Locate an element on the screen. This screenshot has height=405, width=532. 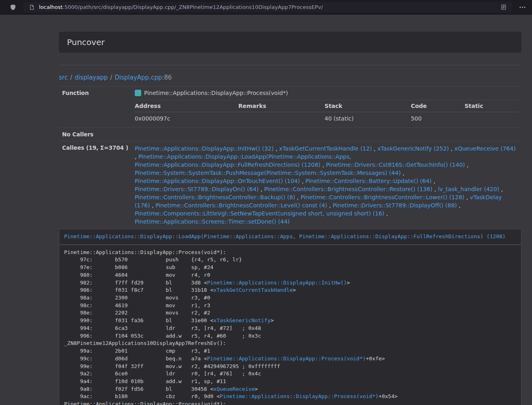
stats-value-row: 0x0000097c 40 (static) 500 is located at coordinates (326, 118).